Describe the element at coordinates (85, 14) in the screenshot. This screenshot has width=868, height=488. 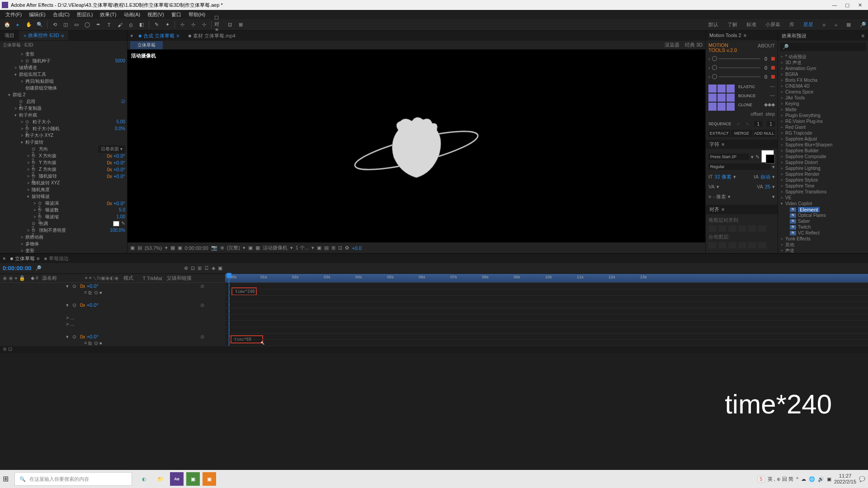
I see `menu-layer: 图层(L)` at that location.